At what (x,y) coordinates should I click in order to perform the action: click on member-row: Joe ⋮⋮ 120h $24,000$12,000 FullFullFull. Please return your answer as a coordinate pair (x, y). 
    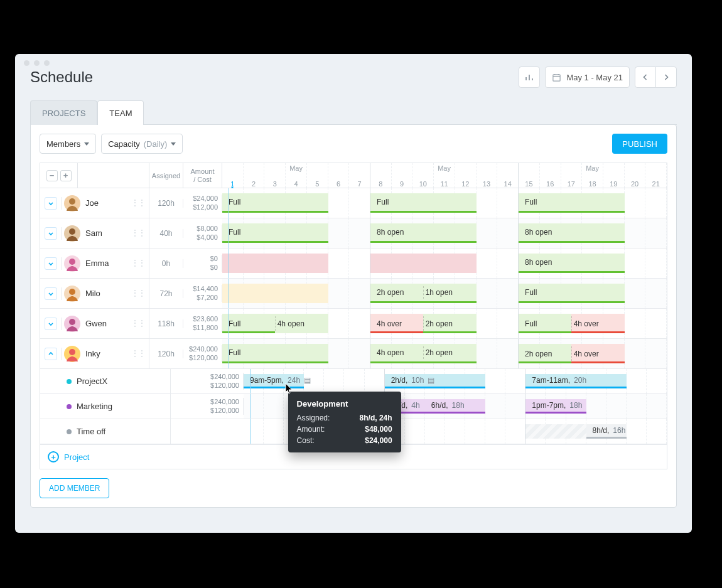
    Looking at the image, I should click on (353, 203).